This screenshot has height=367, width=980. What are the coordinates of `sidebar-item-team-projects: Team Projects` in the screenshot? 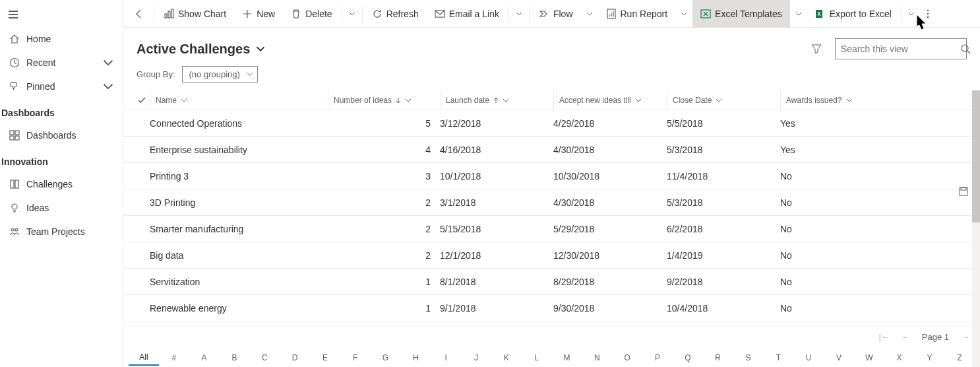 It's located at (61, 232).